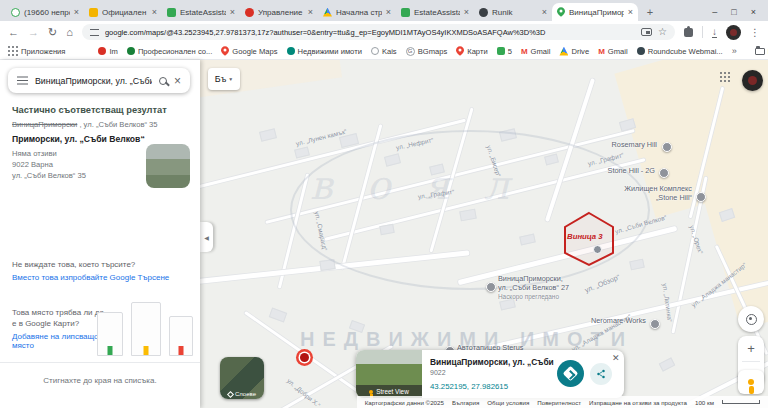 The image size is (768, 408). What do you see at coordinates (170, 52) in the screenshot?
I see `bookmark-professional: Професионален со...` at bounding box center [170, 52].